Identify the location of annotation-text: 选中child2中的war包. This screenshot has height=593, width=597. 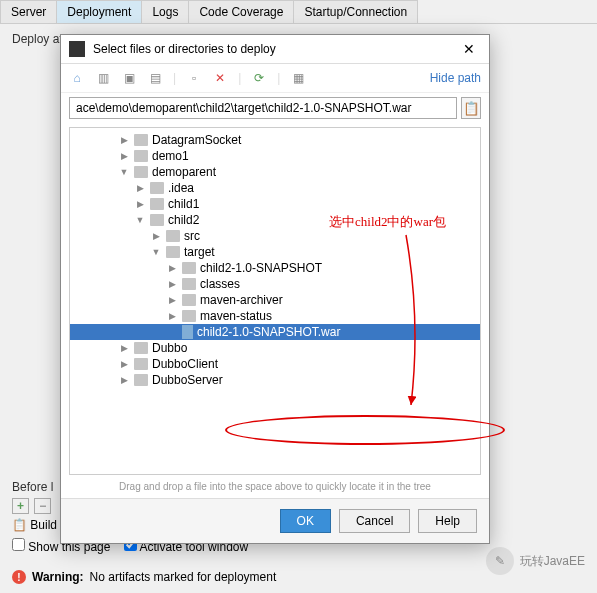
(388, 222).